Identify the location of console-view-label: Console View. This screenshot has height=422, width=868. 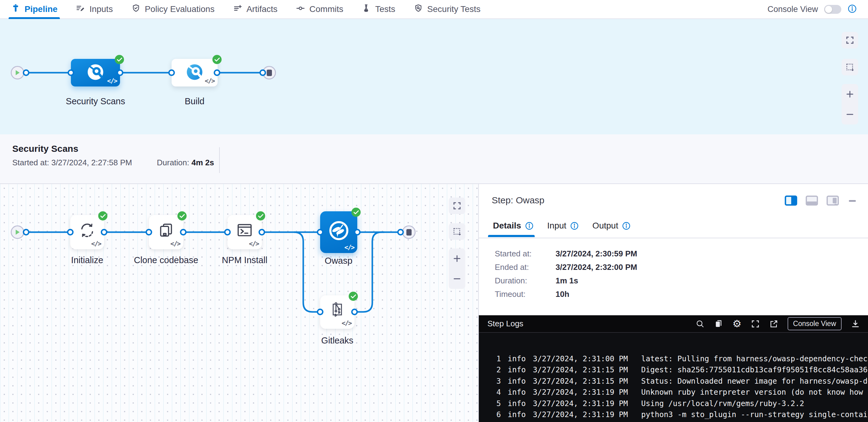
(793, 9).